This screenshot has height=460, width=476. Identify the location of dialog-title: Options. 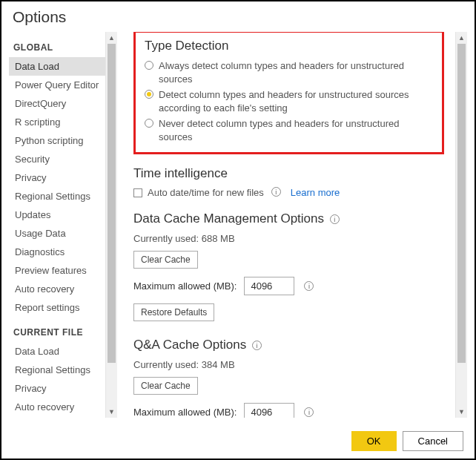
(238, 16).